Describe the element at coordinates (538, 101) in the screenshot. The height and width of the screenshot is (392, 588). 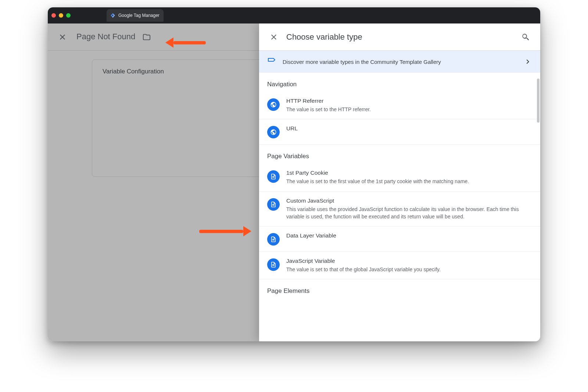
I see `scrollbar-thumb` at that location.